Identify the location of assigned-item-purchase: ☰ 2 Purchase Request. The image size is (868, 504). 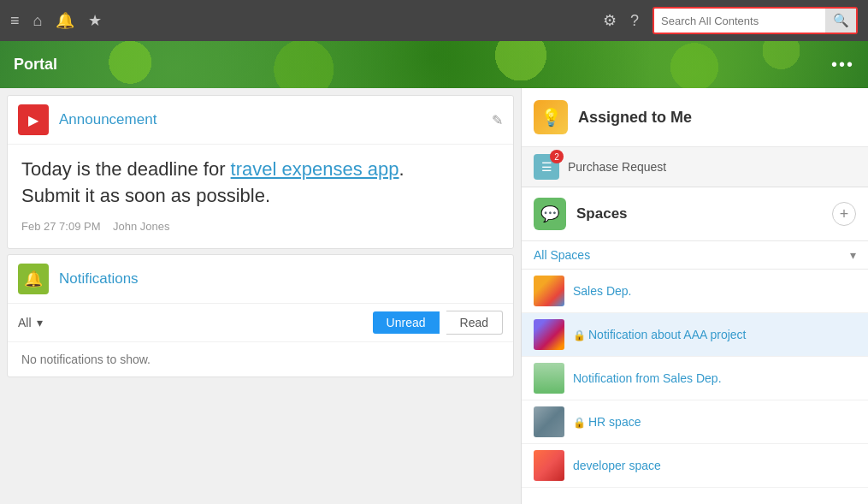
(694, 166).